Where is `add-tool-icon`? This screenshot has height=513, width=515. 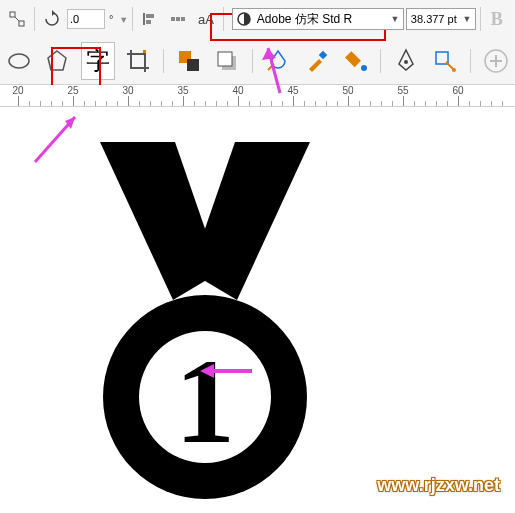 add-tool-icon is located at coordinates (496, 61).